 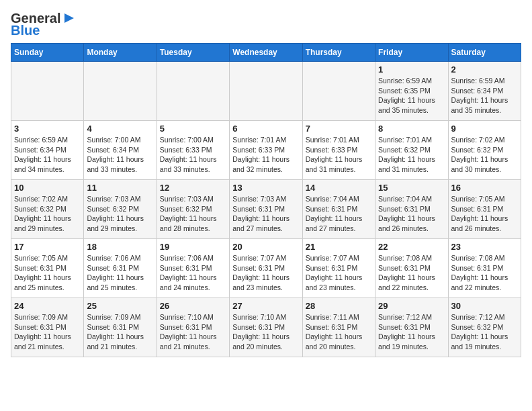 What do you see at coordinates (193, 328) in the screenshot?
I see `calendar-day-cell: 26Sunrise: 7:10 AM Sunset: 6:31 PM Dayli…` at bounding box center [193, 328].